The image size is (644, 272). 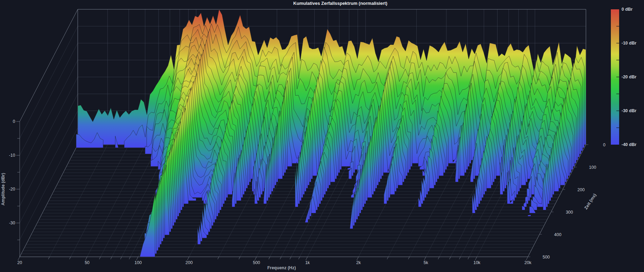 What do you see at coordinates (189, 263) in the screenshot?
I see `x-tick-label: 200` at bounding box center [189, 263].